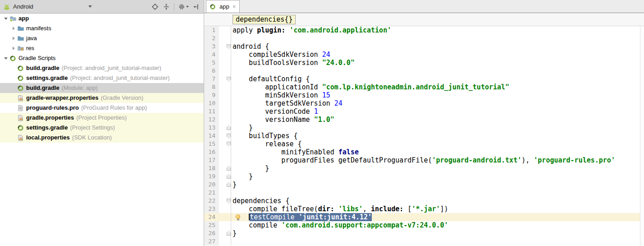 The image size is (644, 246). What do you see at coordinates (424, 128) in the screenshot?
I see `code-line-13: 13 }` at bounding box center [424, 128].